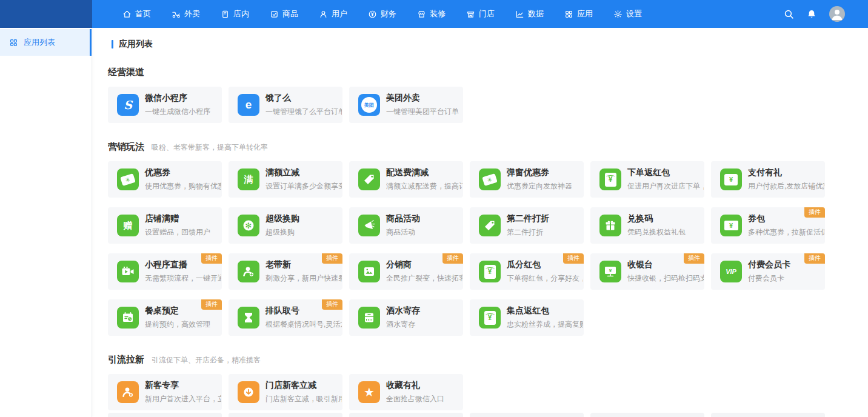 Image resolution: width=868 pixels, height=417 pixels. What do you see at coordinates (769, 265) in the screenshot?
I see `card-title: 付费会员卡` at bounding box center [769, 265].